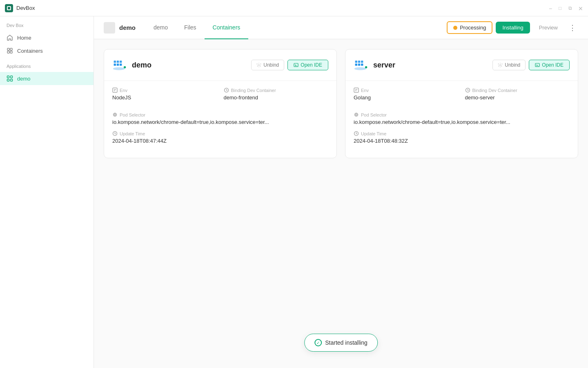  What do you see at coordinates (127, 28) in the screenshot?
I see `app-name: demo` at bounding box center [127, 28].